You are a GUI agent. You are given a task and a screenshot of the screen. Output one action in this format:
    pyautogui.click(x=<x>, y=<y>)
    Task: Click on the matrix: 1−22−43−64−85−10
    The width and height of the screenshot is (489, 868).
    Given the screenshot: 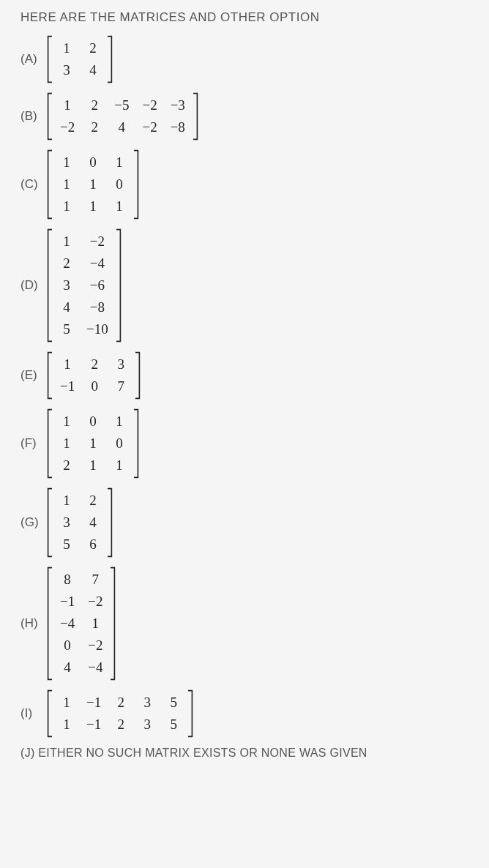 What is the action you would take?
    pyautogui.click(x=84, y=285)
    